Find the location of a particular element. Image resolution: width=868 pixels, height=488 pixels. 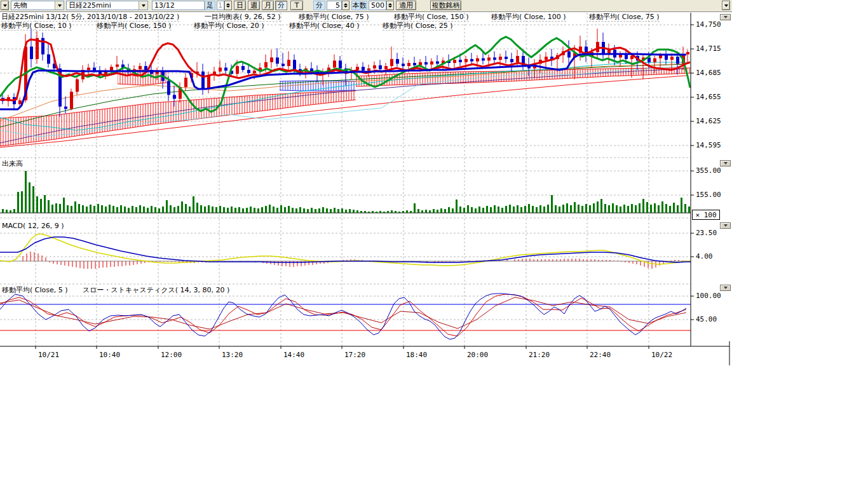

period-minute-button: 分 is located at coordinates (281, 5).